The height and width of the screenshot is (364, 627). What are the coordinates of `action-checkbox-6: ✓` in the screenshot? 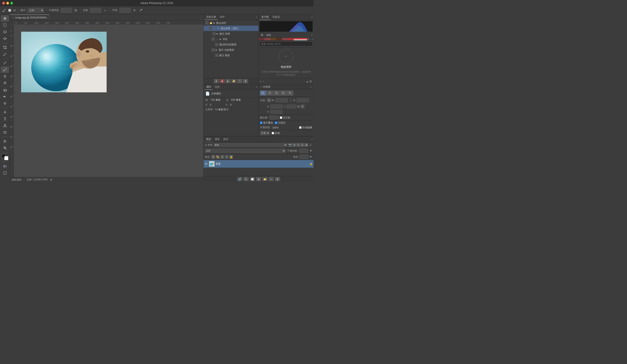 It's located at (217, 55).